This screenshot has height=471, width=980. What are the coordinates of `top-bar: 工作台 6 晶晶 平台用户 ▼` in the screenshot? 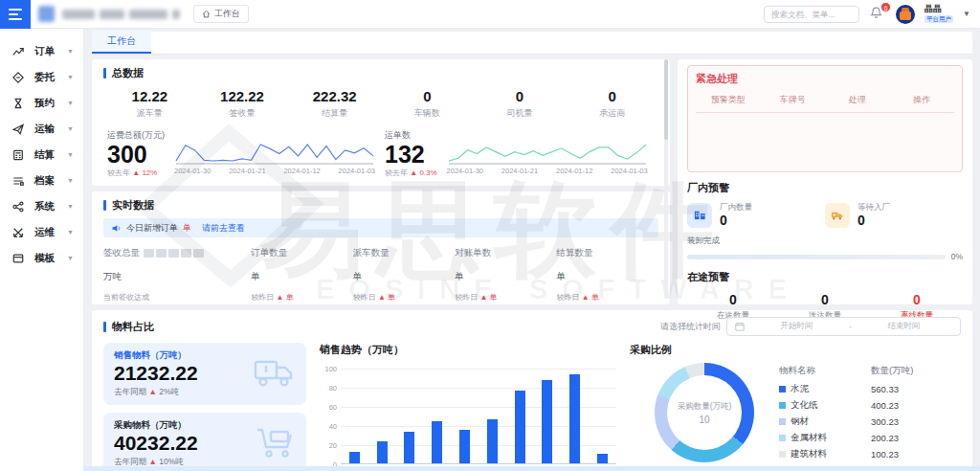 It's located at (490, 14).